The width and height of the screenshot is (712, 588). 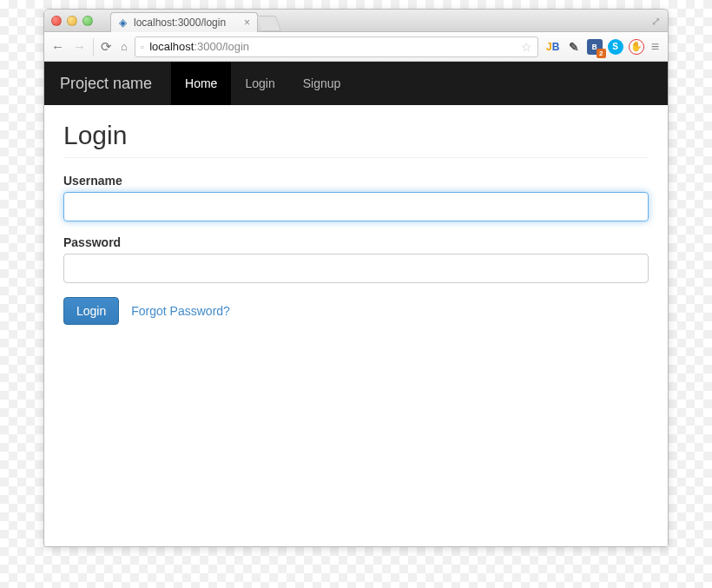 What do you see at coordinates (184, 23) in the screenshot?
I see `browser-tab: ◈ localhost:3000/login ×` at bounding box center [184, 23].